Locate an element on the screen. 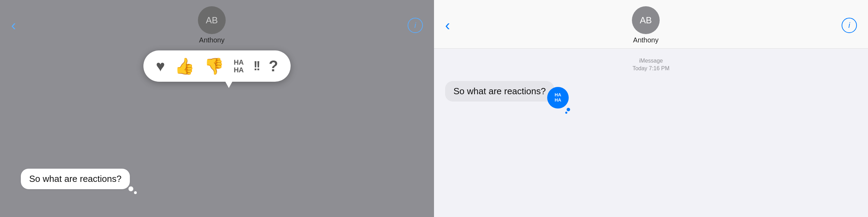 This screenshot has width=868, height=217. reaction-question: ? is located at coordinates (274, 66).